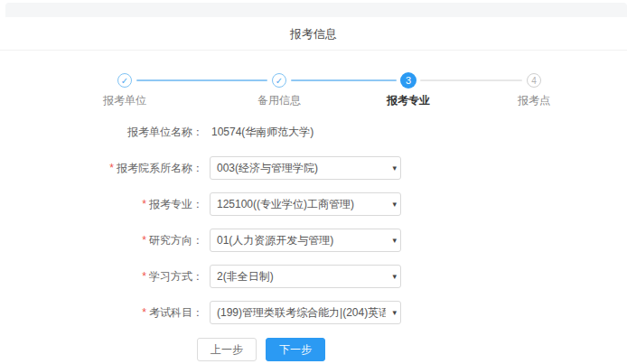 The image size is (627, 364). Describe the element at coordinates (305, 240) in the screenshot. I see `research-direction-select-wrap: 01(人力资源开发与管理) ▾` at that location.